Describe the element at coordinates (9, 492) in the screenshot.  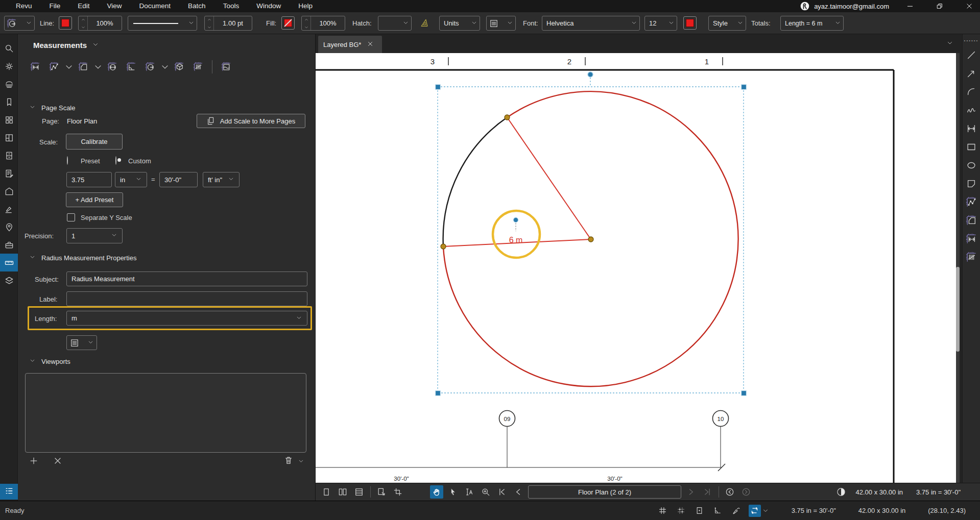
I see `markup-list-toggle-button` at that location.